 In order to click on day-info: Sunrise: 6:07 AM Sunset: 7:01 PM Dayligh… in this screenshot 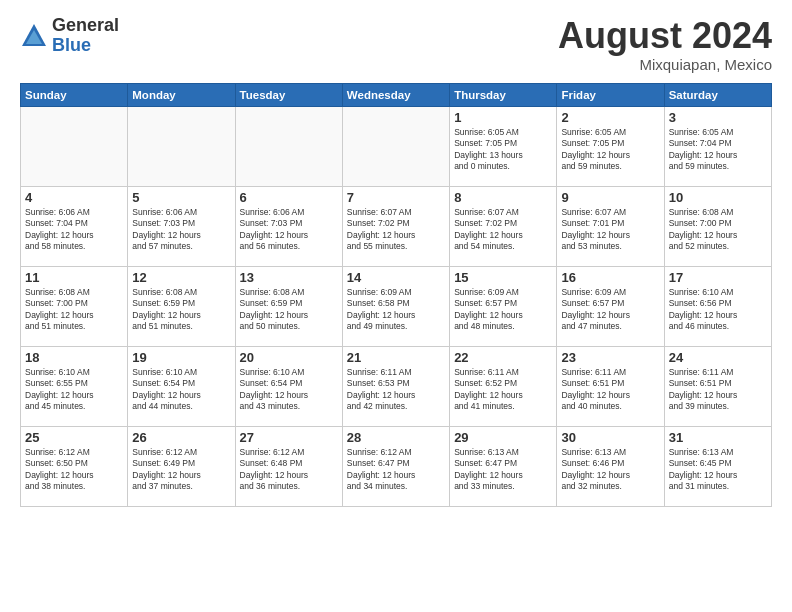, I will do `click(610, 230)`.